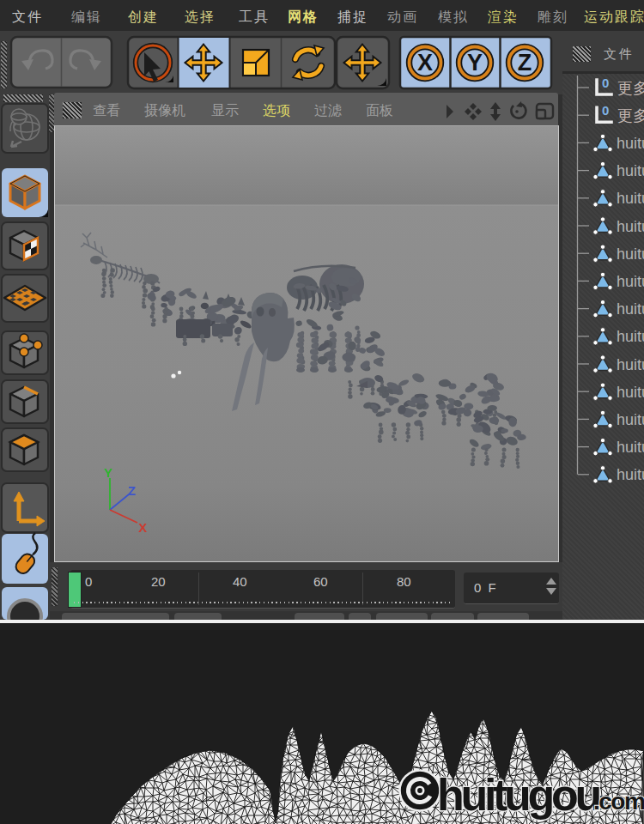 The height and width of the screenshot is (824, 644). Describe the element at coordinates (519, 795) in the screenshot. I see `svg-text: huitugou` at that location.